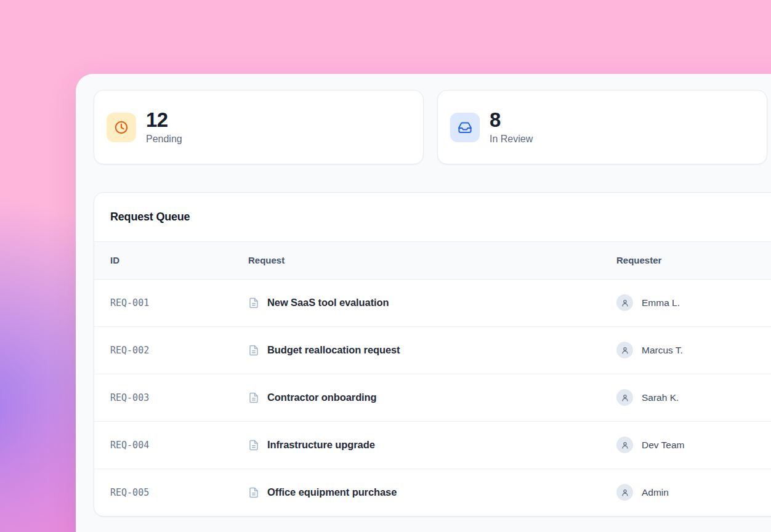 This screenshot has height=532, width=771. Describe the element at coordinates (511, 139) in the screenshot. I see `stat-label-in-review: In Review` at that location.